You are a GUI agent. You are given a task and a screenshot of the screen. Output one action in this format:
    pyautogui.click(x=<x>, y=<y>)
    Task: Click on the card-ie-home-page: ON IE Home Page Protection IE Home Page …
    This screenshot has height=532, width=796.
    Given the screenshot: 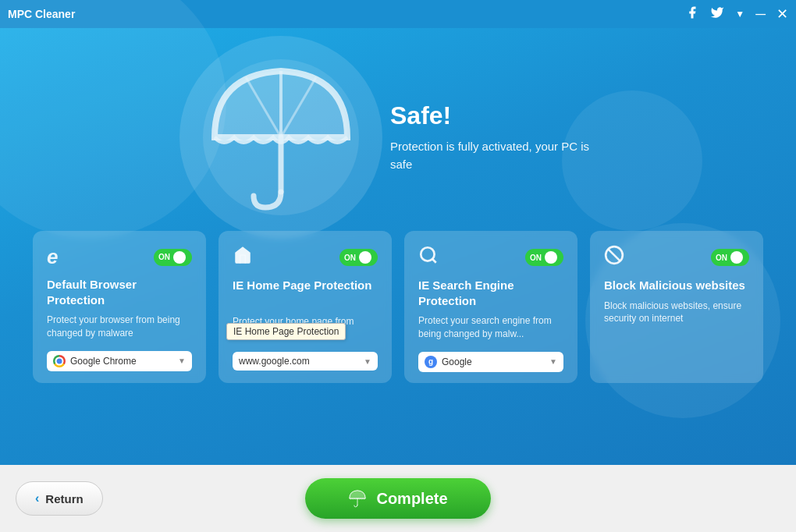 What is the action you would take?
    pyautogui.click(x=305, y=307)
    